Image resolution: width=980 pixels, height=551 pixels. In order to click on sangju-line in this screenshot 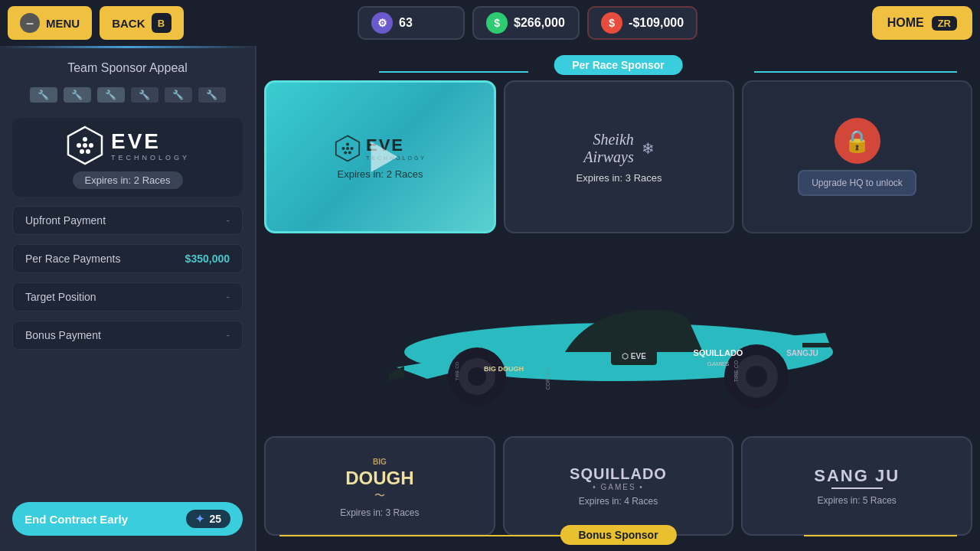, I will do `click(858, 488)`.